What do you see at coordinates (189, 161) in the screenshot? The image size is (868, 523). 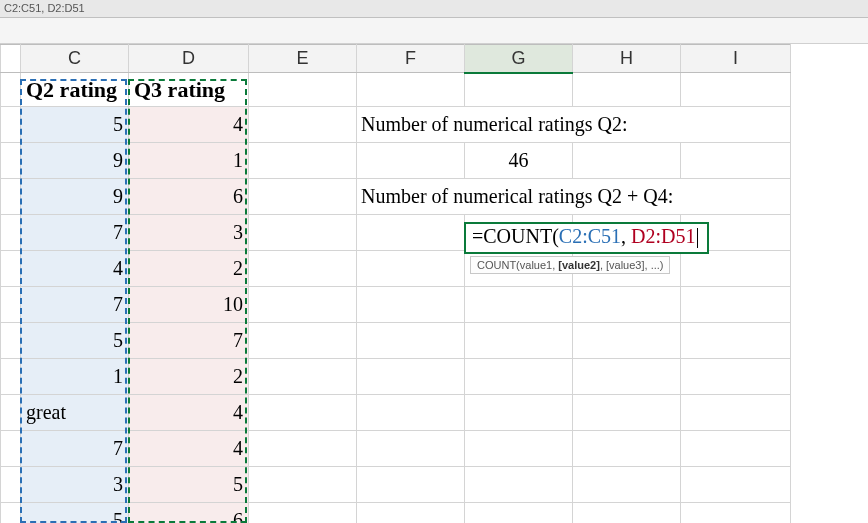 I see `cell-d: 1` at bounding box center [189, 161].